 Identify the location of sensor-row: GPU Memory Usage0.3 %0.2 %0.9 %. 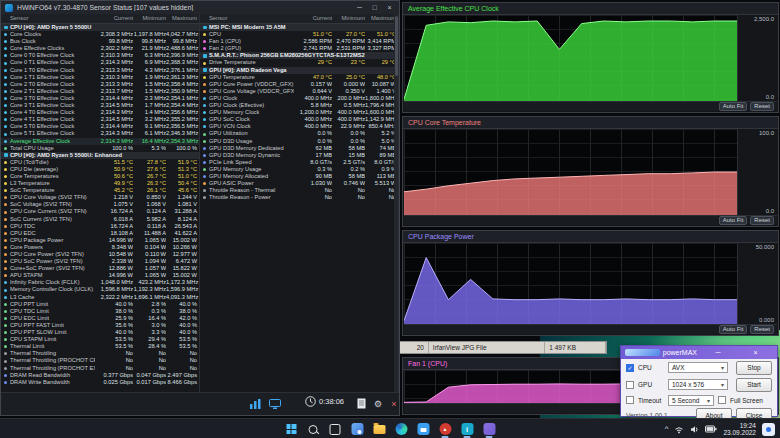
(299, 170).